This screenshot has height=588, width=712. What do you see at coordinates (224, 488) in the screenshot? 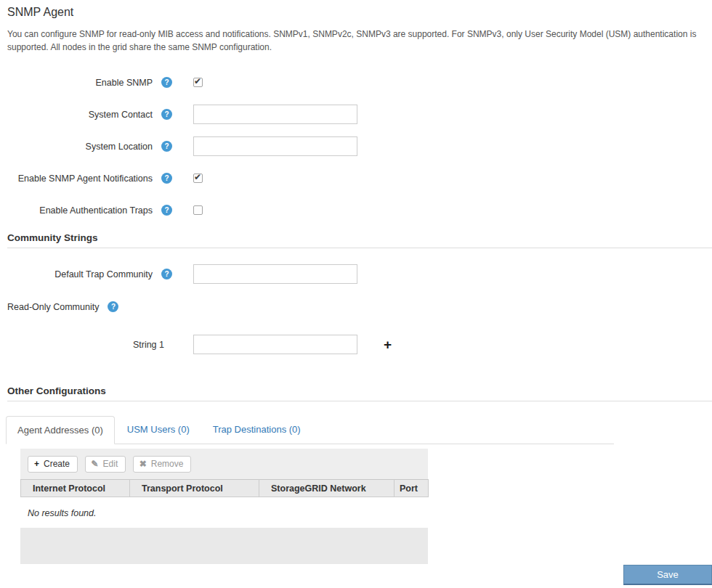
I see `agent-addresses-table: Internet Protocol Transport Protocol Sto…` at bounding box center [224, 488].